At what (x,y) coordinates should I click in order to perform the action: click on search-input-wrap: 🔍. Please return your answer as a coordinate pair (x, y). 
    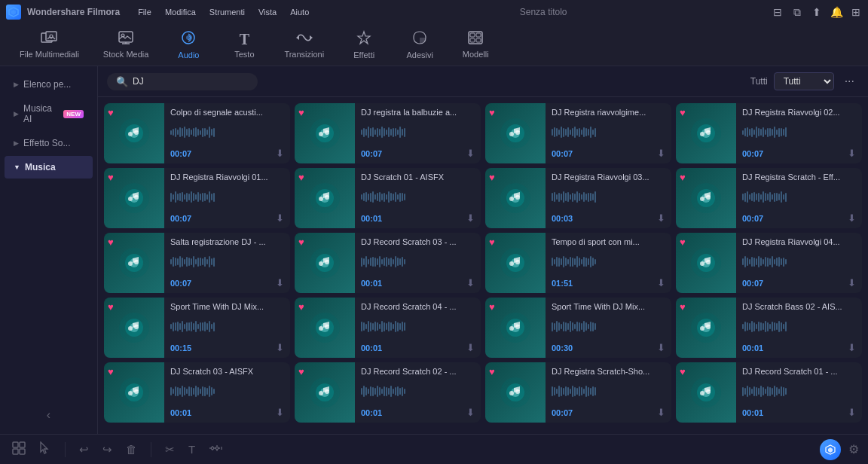
    Looking at the image, I should click on (182, 81).